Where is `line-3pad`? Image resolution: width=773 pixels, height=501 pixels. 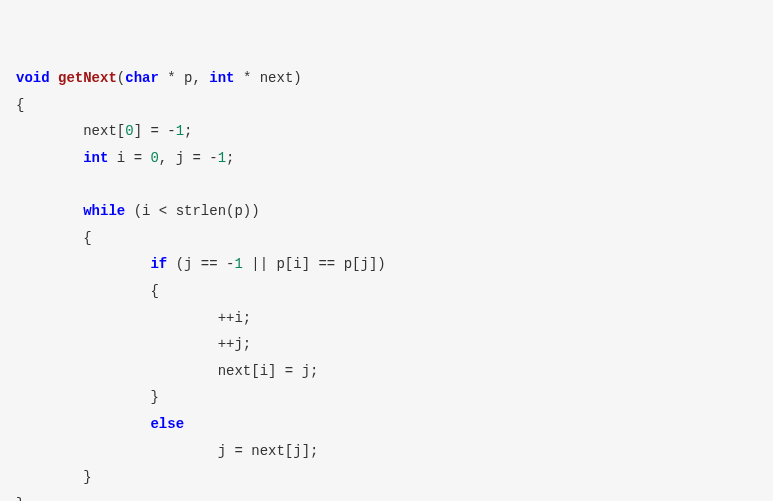 line-3pad is located at coordinates (50, 211).